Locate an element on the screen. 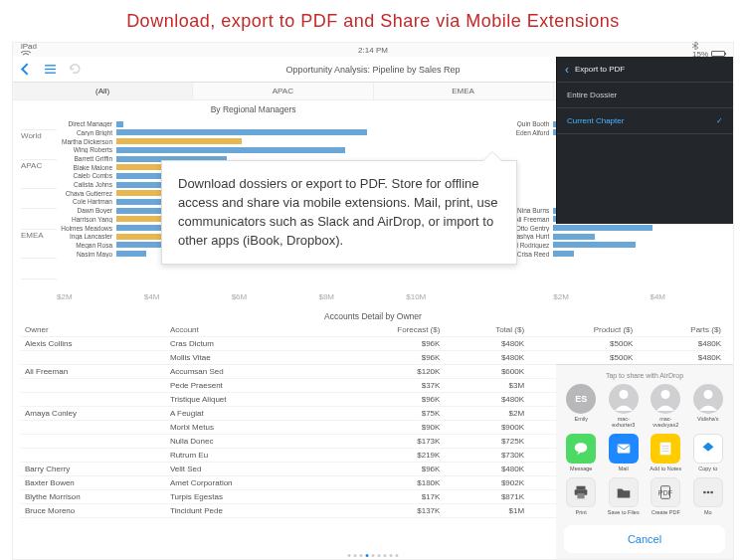 Image resolution: width=746 pixels, height=560 pixels. share-sheet: Tap to share with AirDrop ESEmilymac-exh… is located at coordinates (645, 462).